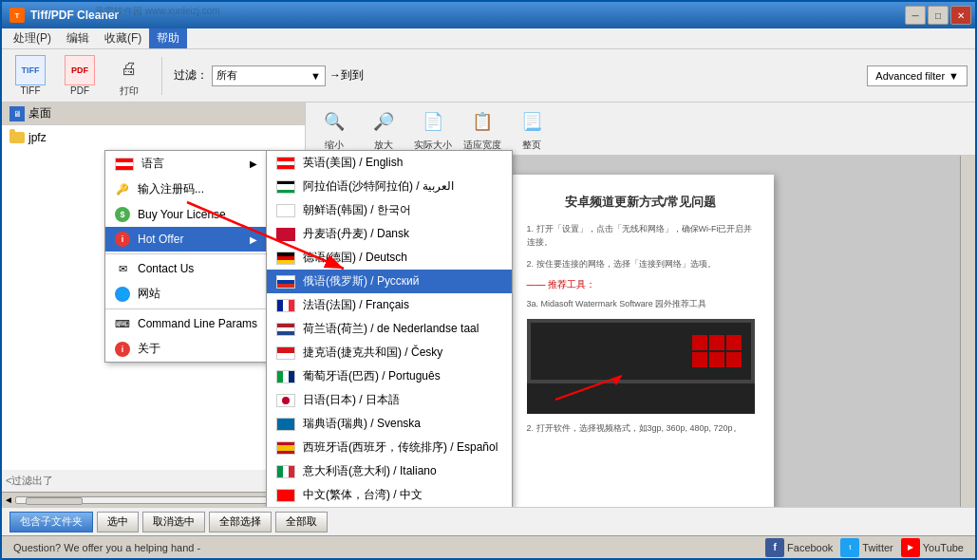 This screenshot has height=560, width=977. I want to click on flag-pt-icon, so click(286, 377).